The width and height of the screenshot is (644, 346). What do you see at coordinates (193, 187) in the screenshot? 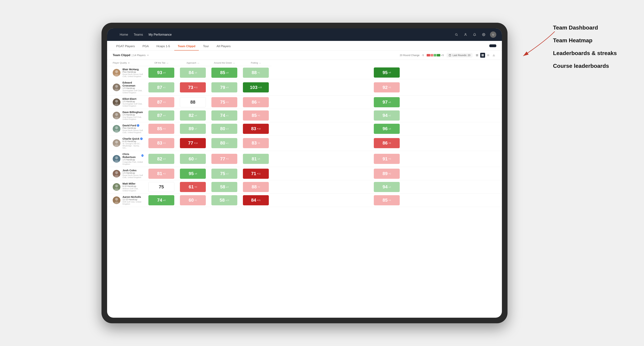
I see `score-box-r8-c1: 61▼3` at bounding box center [193, 187].